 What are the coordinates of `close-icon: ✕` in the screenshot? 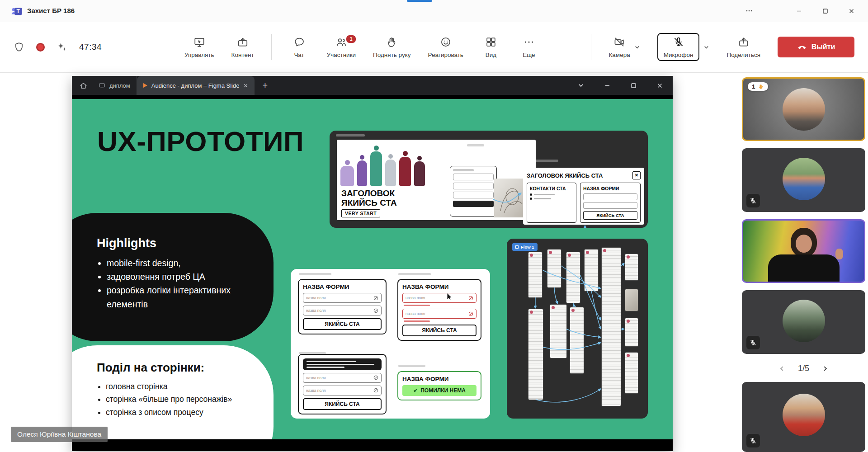 It's located at (637, 175).